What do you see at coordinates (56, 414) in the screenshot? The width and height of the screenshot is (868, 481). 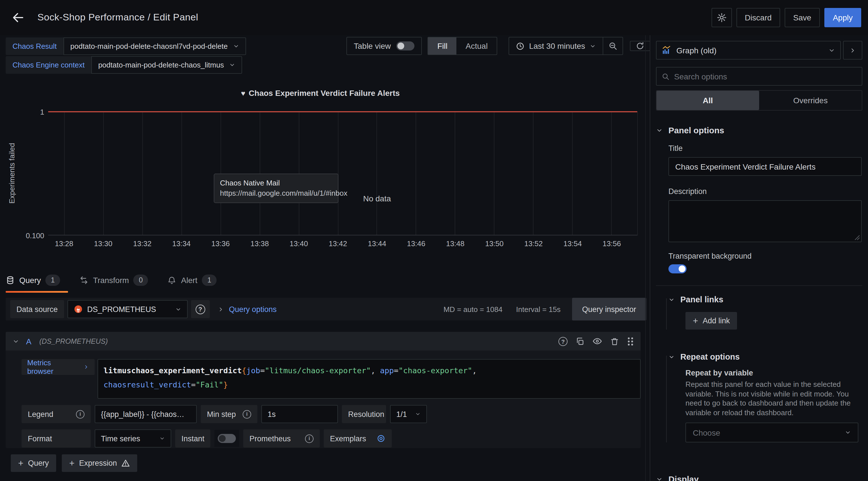 I see `legend-label: Legendi` at bounding box center [56, 414].